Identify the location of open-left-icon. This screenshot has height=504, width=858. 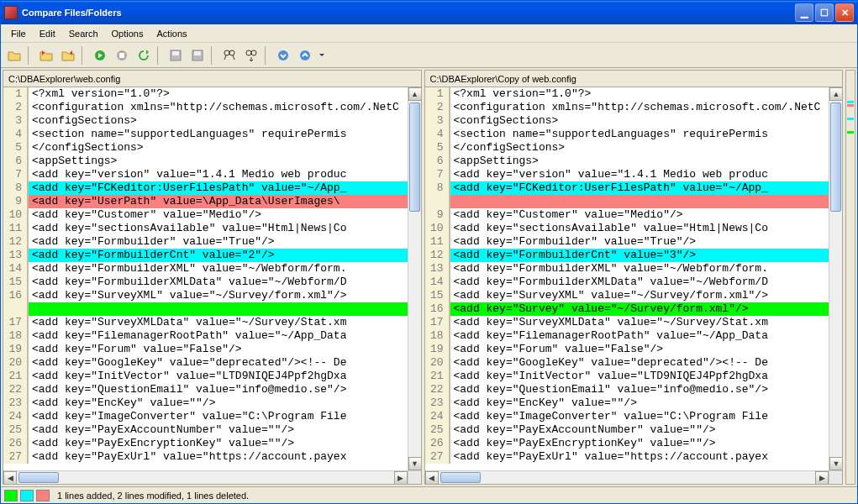
(46, 55).